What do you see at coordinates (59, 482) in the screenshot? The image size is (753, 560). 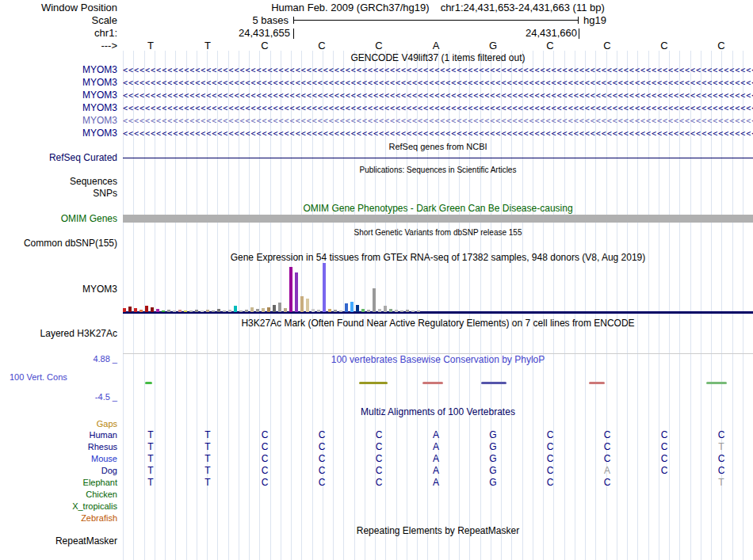 I see `multiz-species-label: Elephant` at bounding box center [59, 482].